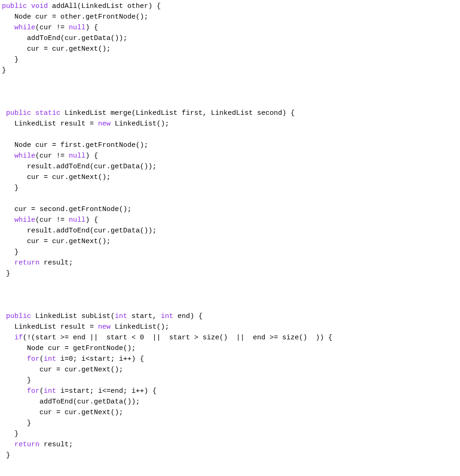  What do you see at coordinates (144, 316) in the screenshot?
I see `code-token: start,` at bounding box center [144, 316].